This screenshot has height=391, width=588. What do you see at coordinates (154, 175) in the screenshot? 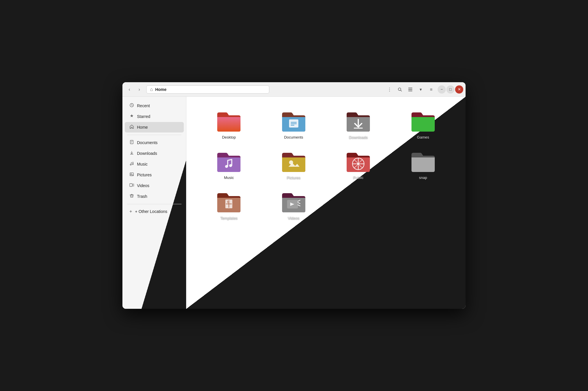
I see `sidebar-item-pictures: Pictures` at bounding box center [154, 175].